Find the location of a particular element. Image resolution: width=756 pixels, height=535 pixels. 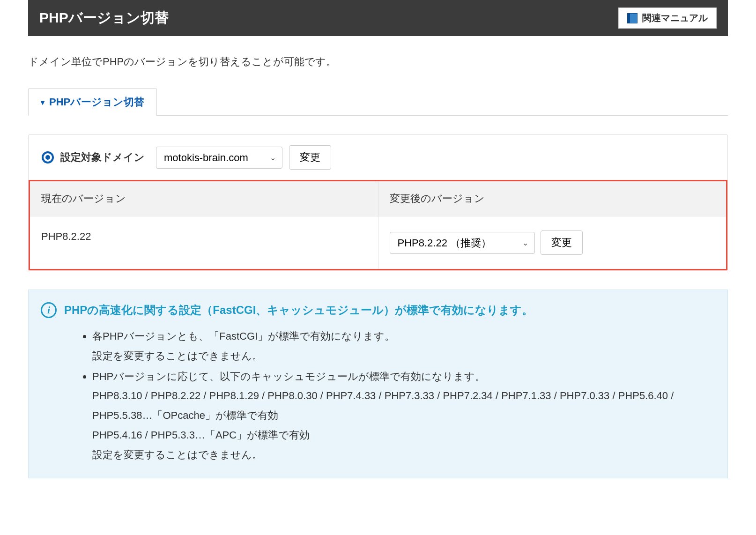

current-version-value: PHP8.2.22 is located at coordinates (204, 243).